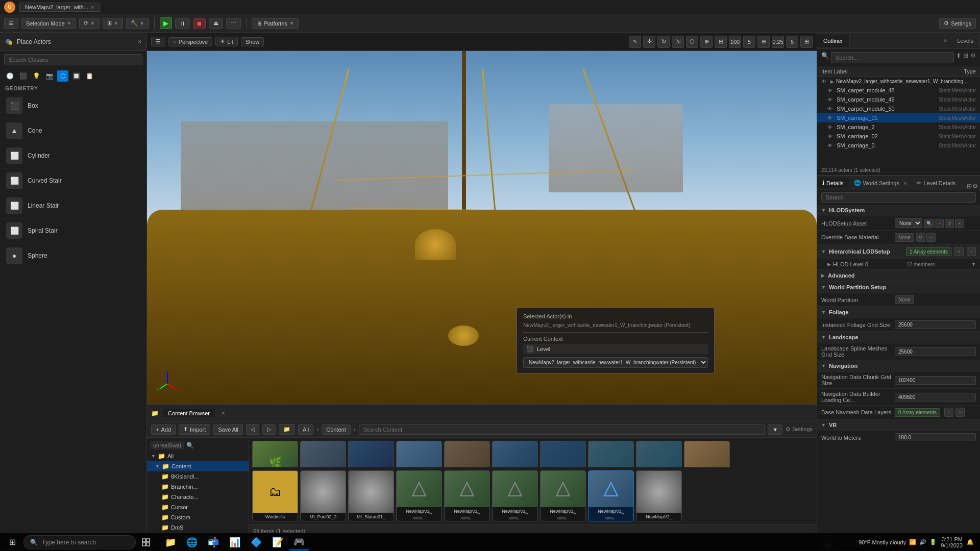 The image size is (980, 551). I want to click on lit-btn: ☀ Lit, so click(227, 42).